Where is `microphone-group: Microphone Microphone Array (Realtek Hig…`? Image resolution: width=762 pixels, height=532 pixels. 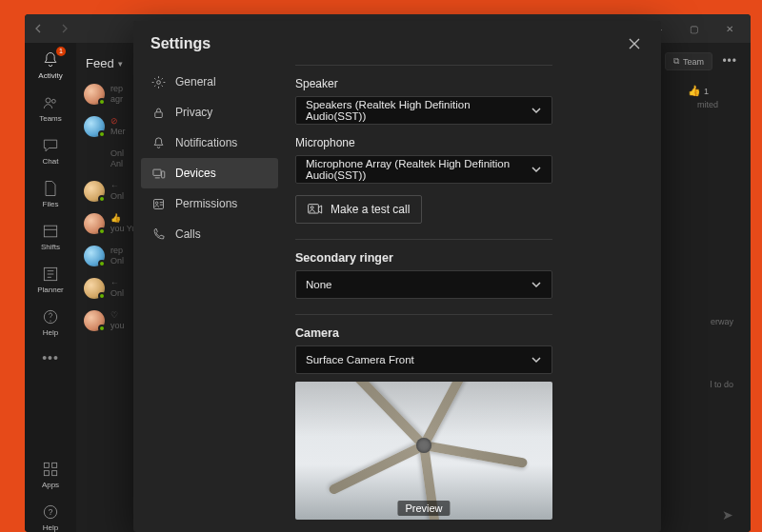 microphone-group: Microphone Microphone Array (Realtek Hig… is located at coordinates (466, 160).